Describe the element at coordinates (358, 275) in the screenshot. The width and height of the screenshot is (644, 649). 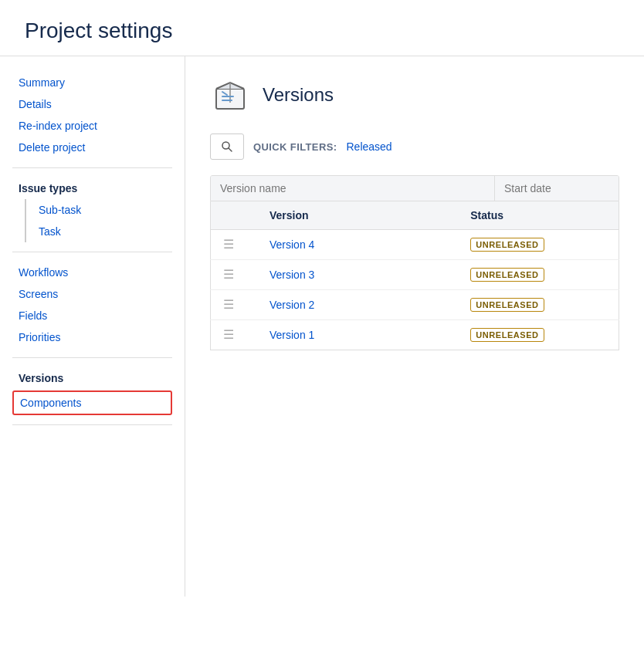
I see `version-cell: Version 3` at that location.